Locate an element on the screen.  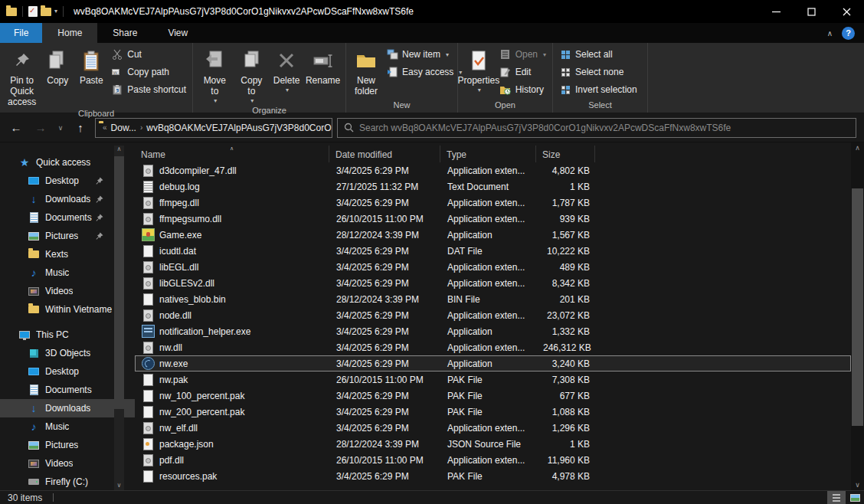
select-none-button: Select none is located at coordinates (598, 72).